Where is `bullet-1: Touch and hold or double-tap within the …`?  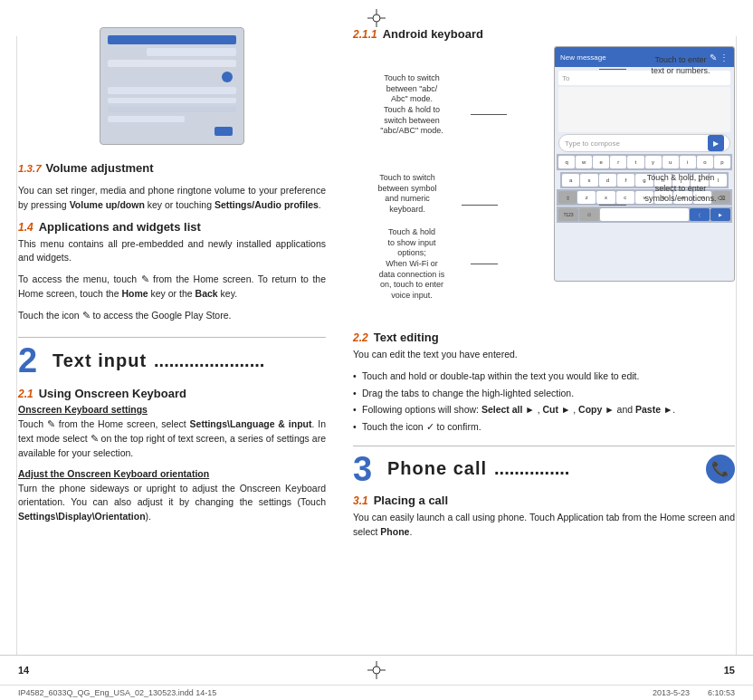 bullet-1: Touch and hold or double-tap within the … is located at coordinates (544, 377).